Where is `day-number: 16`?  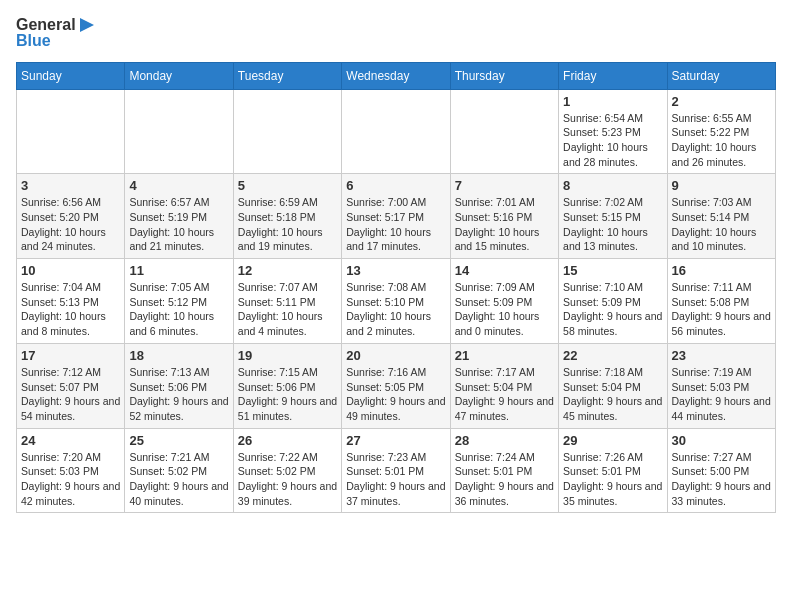 day-number: 16 is located at coordinates (722, 270).